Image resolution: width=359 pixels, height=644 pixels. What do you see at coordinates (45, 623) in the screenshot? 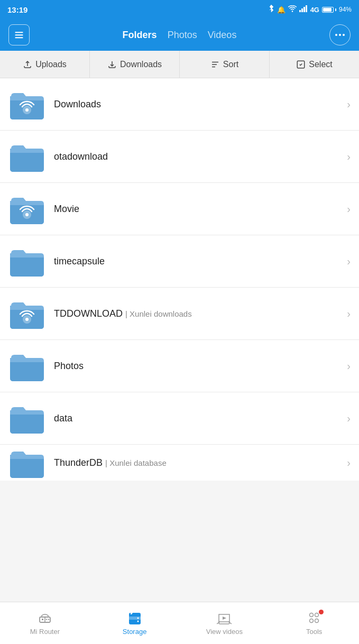
I see `nav-item-mi-router: Mi Router` at bounding box center [45, 623].